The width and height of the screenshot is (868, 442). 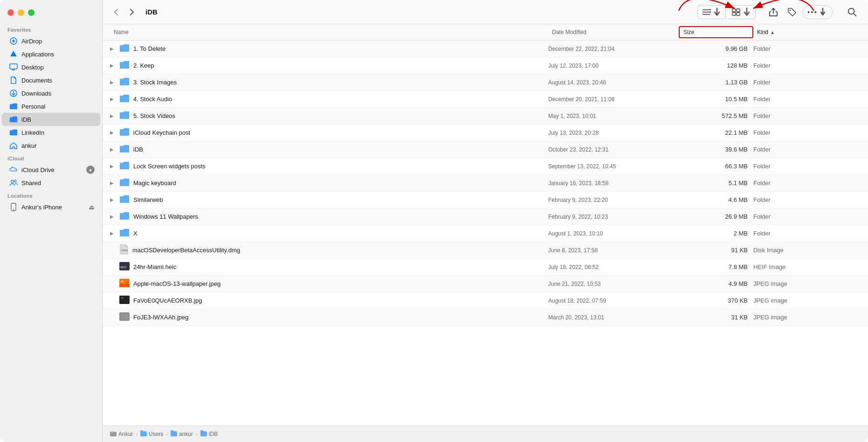 What do you see at coordinates (772, 33) in the screenshot?
I see `sort-desc-icon: ▲` at bounding box center [772, 33].